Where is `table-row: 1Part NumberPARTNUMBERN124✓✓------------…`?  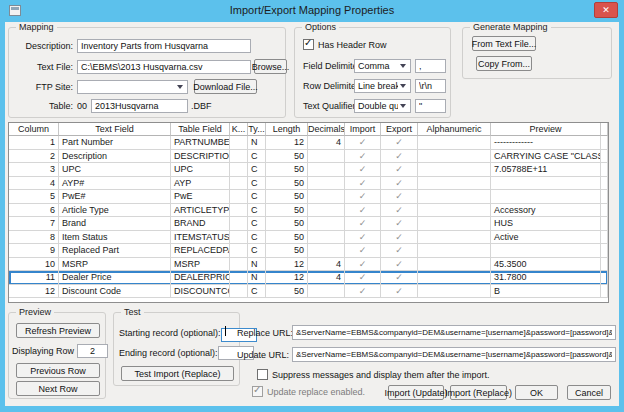 table-row: 1Part NumberPARTNUMBERN124✓✓------------… is located at coordinates (308, 143).